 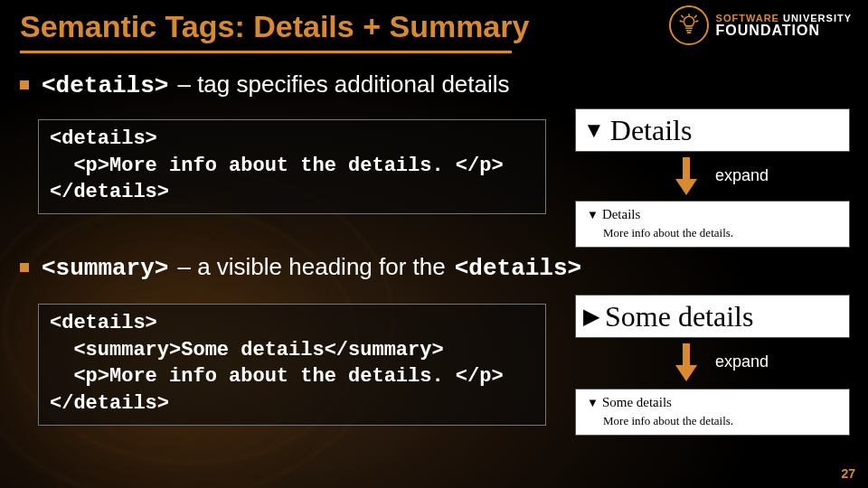 What do you see at coordinates (712, 224) in the screenshot?
I see `preview-details-expanded: ▼ Details More info about the details.` at bounding box center [712, 224].